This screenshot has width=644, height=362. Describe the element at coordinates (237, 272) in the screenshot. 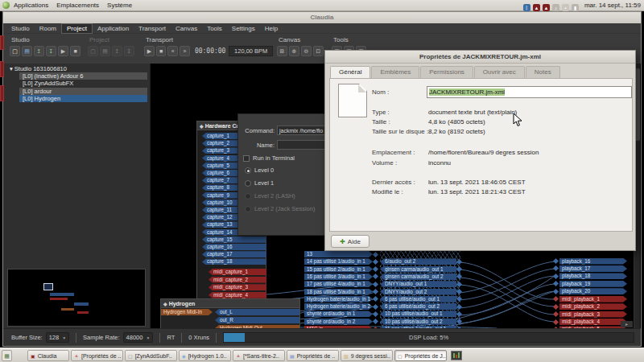

I see `port-midi_capture_1: midi_capture_1` at that location.